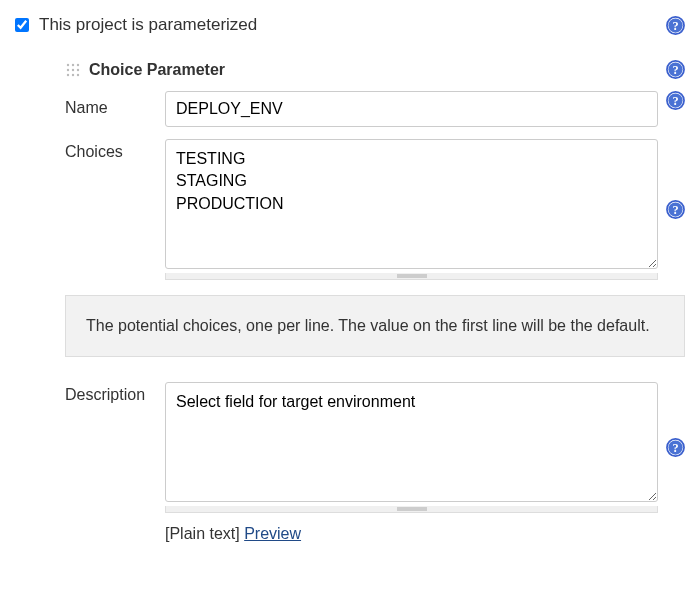  What do you see at coordinates (145, 70) in the screenshot?
I see `param-header-left: Choice Parameter` at bounding box center [145, 70].